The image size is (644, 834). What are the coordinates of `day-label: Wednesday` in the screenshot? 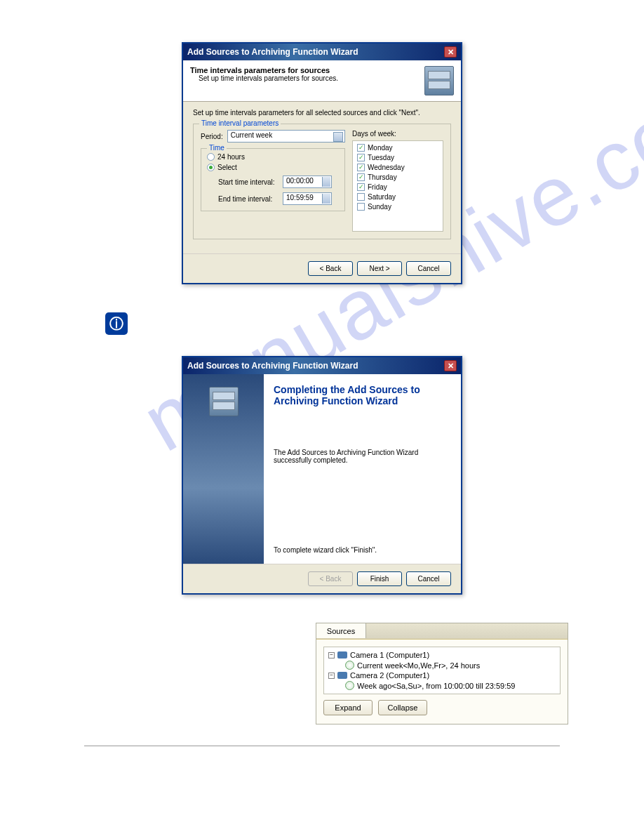 It's located at (386, 167).